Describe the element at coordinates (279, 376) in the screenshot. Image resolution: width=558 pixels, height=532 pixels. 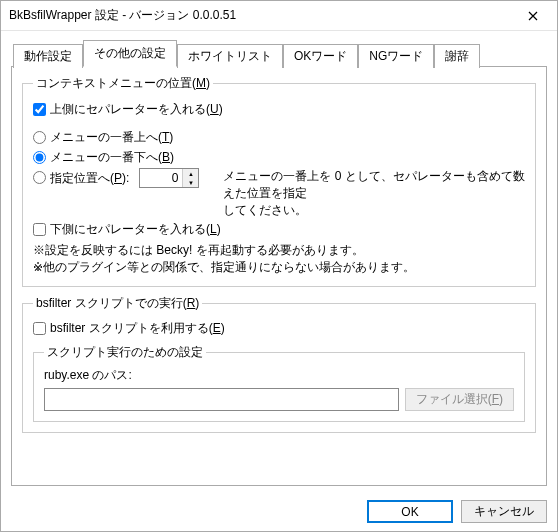
I see `ruby-path-label: ruby.exe のパス:` at that location.